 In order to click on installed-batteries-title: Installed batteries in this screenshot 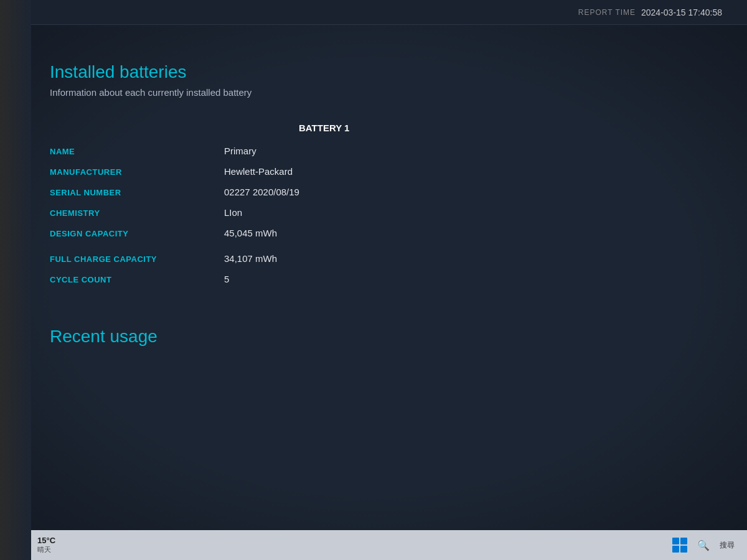, I will do `click(374, 72)`.